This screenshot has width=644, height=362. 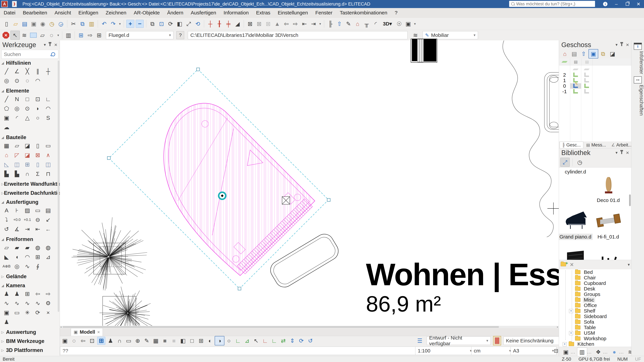 I want to click on render-icon: ●, so click(x=614, y=352).